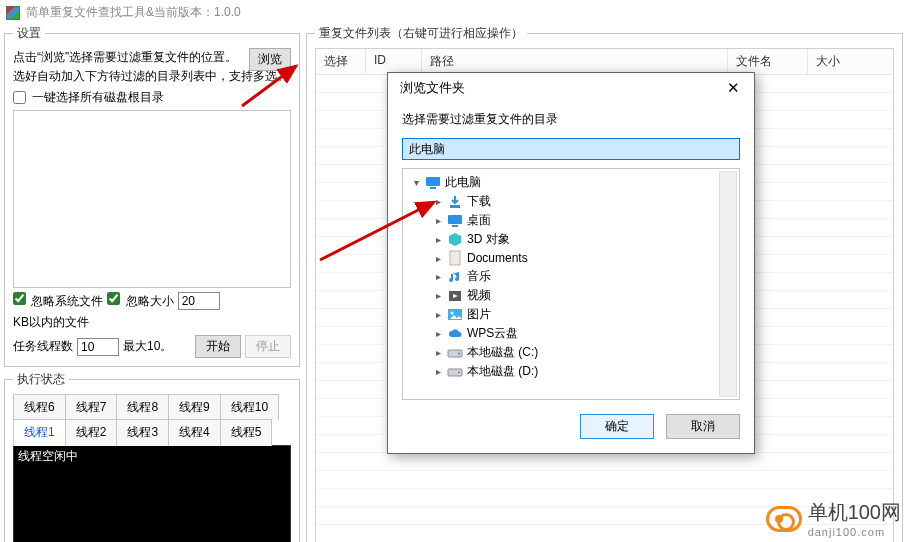 The height and width of the screenshot is (542, 907). Describe the element at coordinates (571, 296) in the screenshot. I see `tree-item: ▸视频` at that location.